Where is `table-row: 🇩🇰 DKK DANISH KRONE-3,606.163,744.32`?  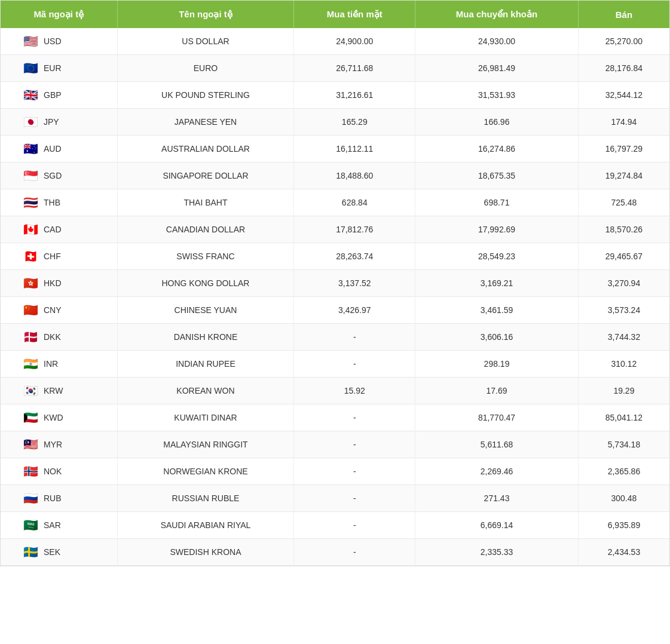
table-row: 🇩🇰 DKK DANISH KRONE-3,606.163,744.32 is located at coordinates (335, 337).